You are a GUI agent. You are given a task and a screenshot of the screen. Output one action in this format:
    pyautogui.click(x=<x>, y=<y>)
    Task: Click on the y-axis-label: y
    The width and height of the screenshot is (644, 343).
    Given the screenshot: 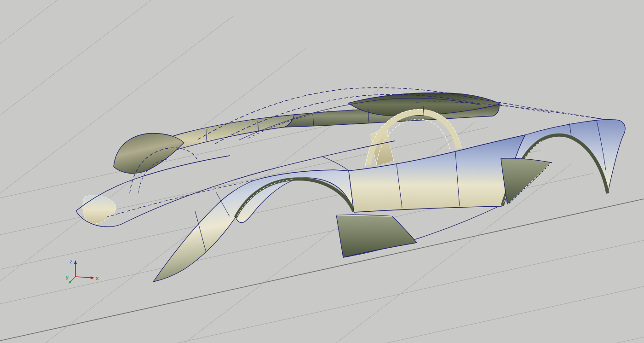 What is the action you would take?
    pyautogui.click(x=67, y=277)
    